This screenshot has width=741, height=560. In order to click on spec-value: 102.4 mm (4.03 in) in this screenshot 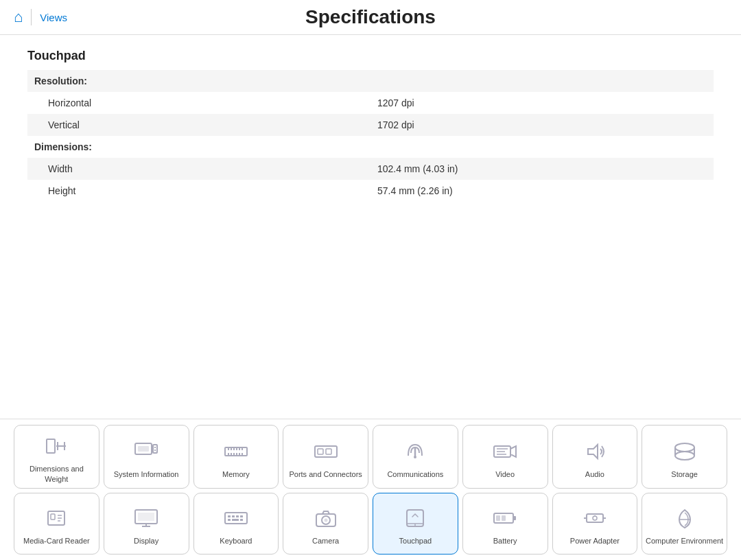, I will do `click(542, 169)`.